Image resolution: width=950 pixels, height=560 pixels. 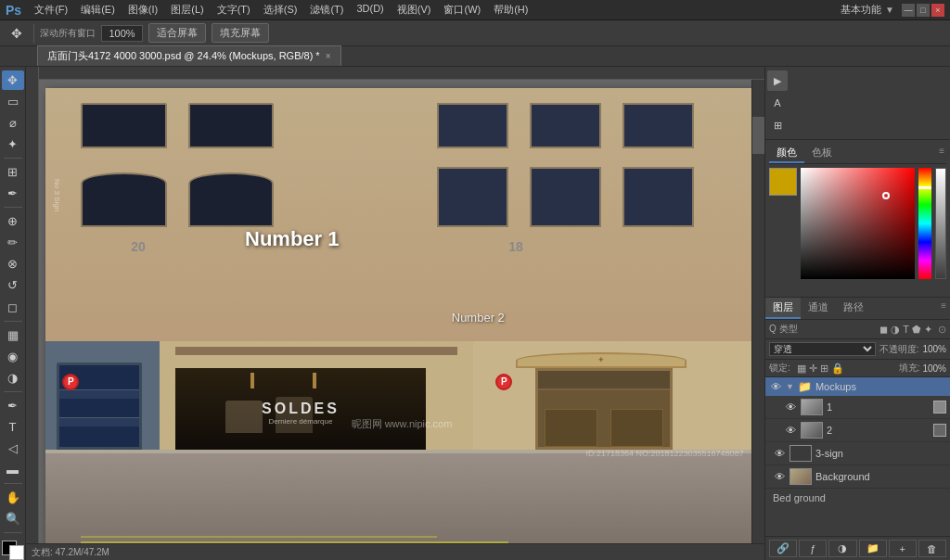 I want to click on color-preview-swatch, so click(x=783, y=182).